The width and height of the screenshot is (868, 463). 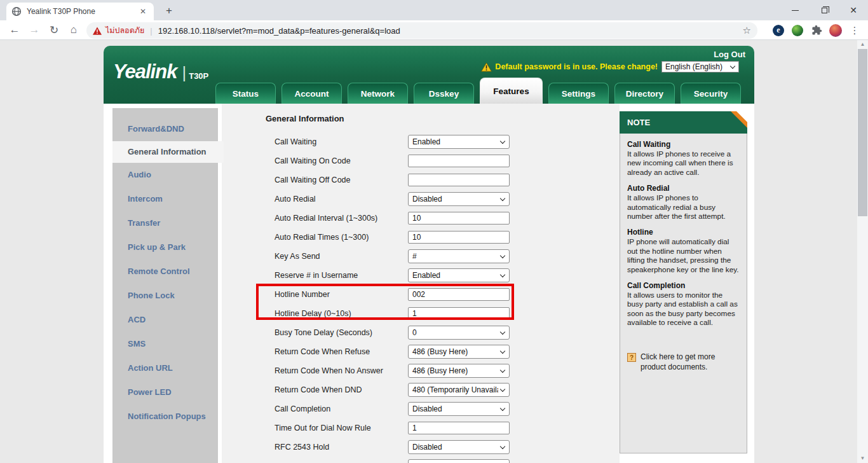 What do you see at coordinates (362, 142) in the screenshot?
I see `form-row-call-waiting: Call WaitingEnabled` at bounding box center [362, 142].